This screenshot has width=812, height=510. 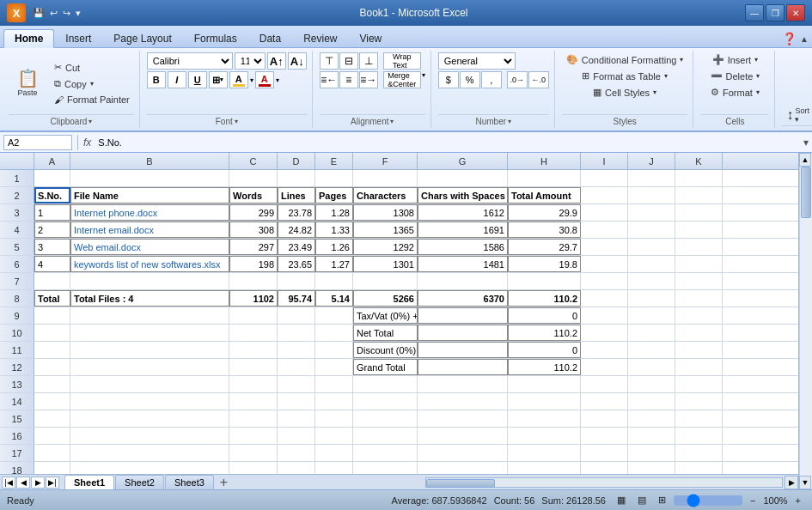 What do you see at coordinates (605, 282) in the screenshot?
I see `cell-i7` at bounding box center [605, 282].